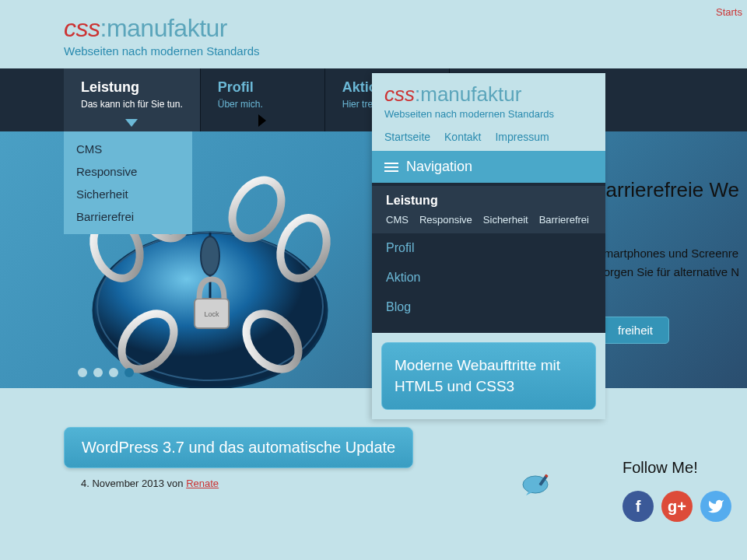 This screenshot has width=747, height=560. What do you see at coordinates (202, 484) in the screenshot?
I see `post-author-link: Renate` at bounding box center [202, 484].